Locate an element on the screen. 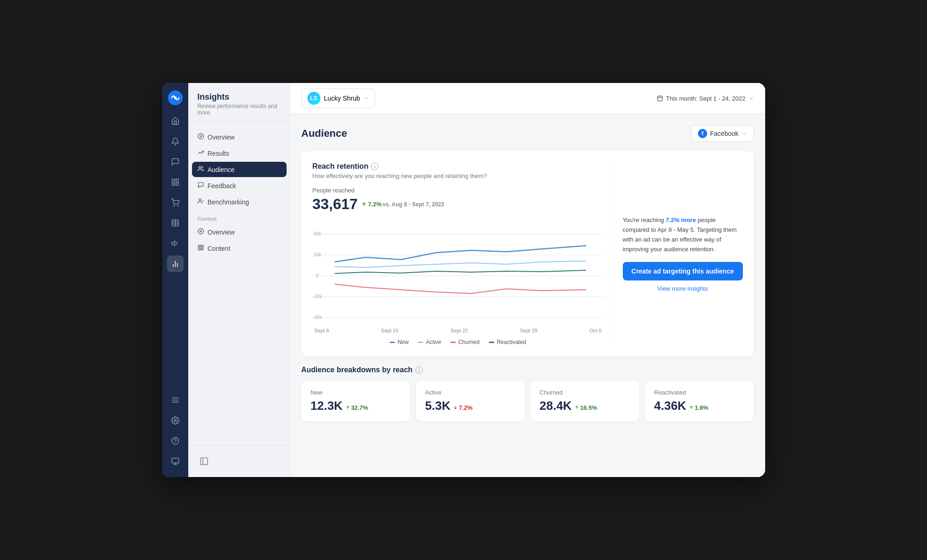  insight-text: You're reaching 7.2% more people compare… is located at coordinates (683, 235).